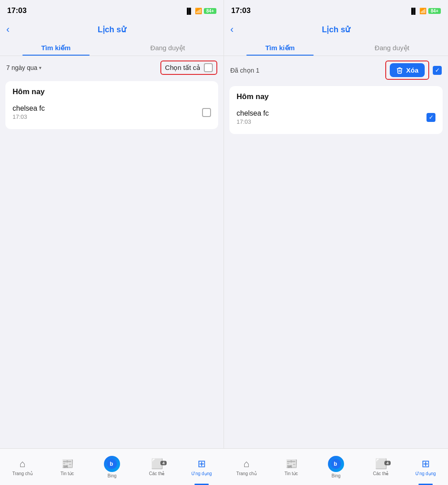 The height and width of the screenshot is (485, 448). I want to click on right-item-name: chelsea fc, so click(253, 113).